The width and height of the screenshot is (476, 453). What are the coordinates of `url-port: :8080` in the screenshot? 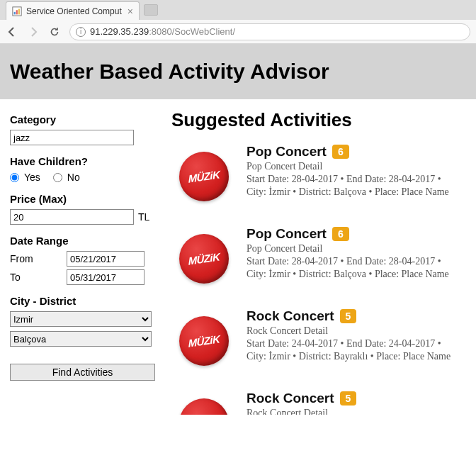 It's located at (160, 31).